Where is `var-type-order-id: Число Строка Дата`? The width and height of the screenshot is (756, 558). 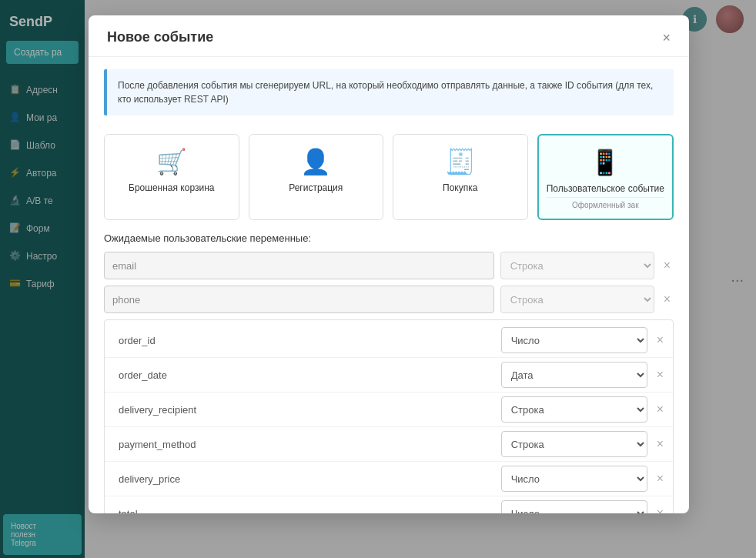 var-type-order-id: Число Строка Дата is located at coordinates (574, 340).